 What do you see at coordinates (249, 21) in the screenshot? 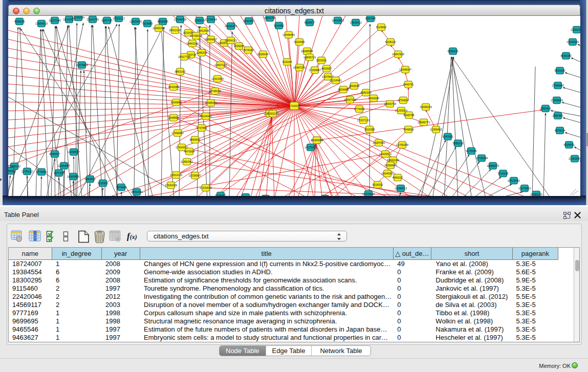
I see `svg-text: 6642460` at bounding box center [249, 21].